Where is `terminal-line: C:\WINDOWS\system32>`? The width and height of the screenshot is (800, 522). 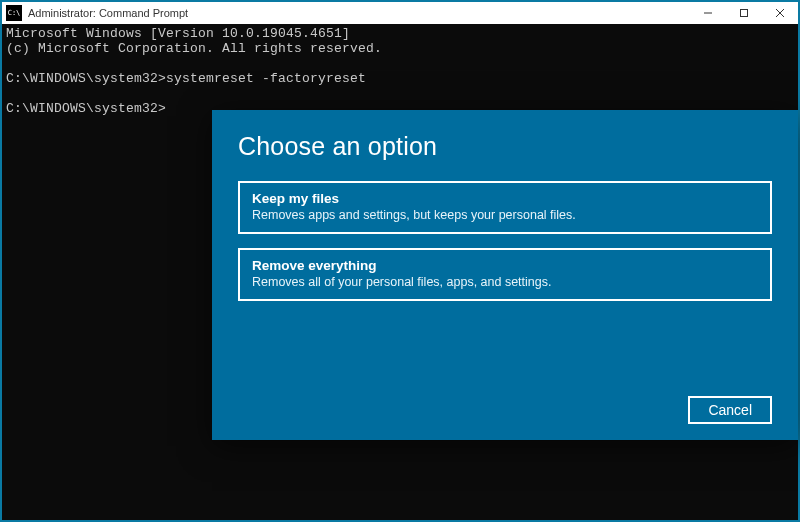
terminal-line: C:\WINDOWS\system32> is located at coordinates (86, 108).